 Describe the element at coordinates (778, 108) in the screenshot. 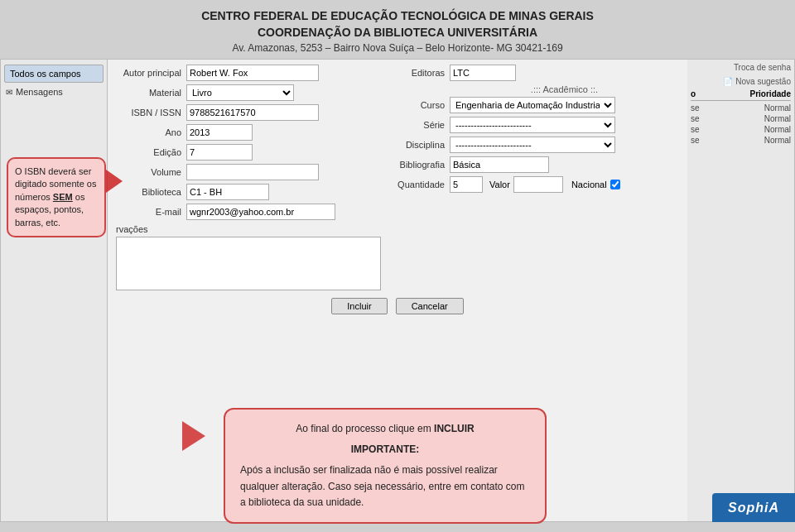

I see `priority-row1-col2: Normal` at that location.